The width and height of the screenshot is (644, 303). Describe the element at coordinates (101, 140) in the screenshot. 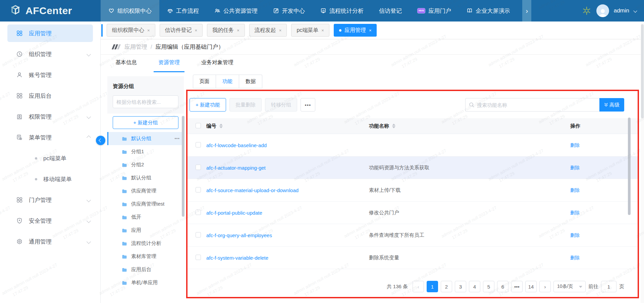

I see `sidebar-collapse-button` at that location.